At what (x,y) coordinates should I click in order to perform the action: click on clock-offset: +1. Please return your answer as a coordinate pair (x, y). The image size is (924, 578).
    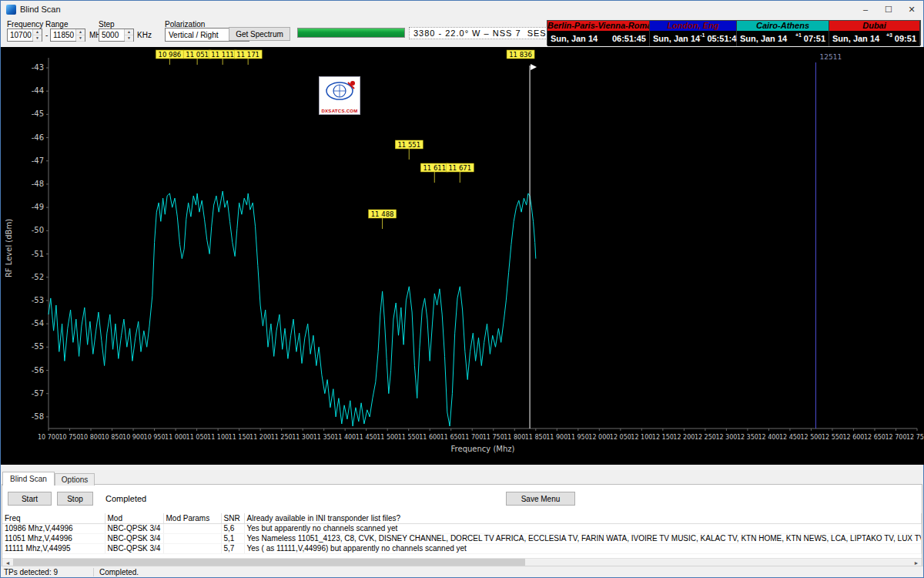
    Looking at the image, I should click on (798, 34).